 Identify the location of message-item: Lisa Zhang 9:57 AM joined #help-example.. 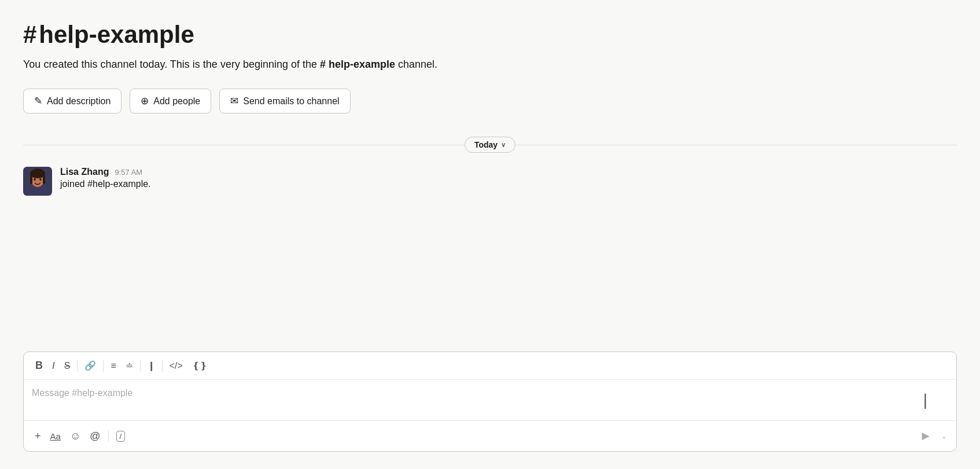
(490, 181).